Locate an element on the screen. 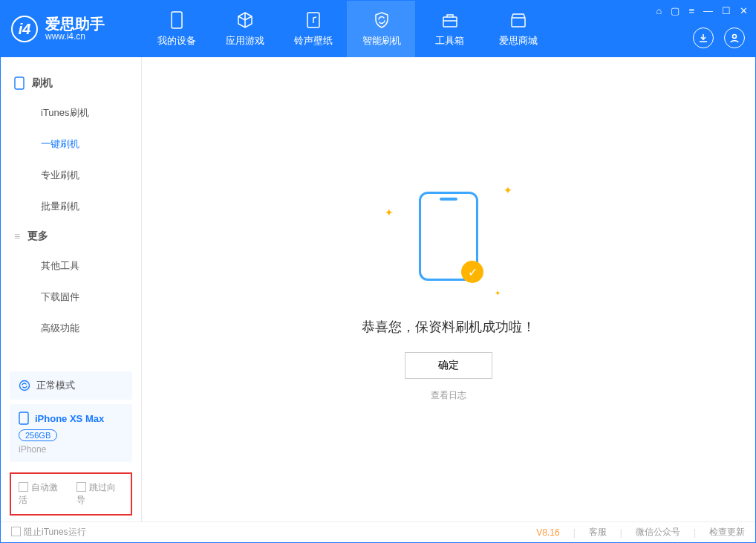  nav-toolbox: 工具箱 is located at coordinates (449, 29).